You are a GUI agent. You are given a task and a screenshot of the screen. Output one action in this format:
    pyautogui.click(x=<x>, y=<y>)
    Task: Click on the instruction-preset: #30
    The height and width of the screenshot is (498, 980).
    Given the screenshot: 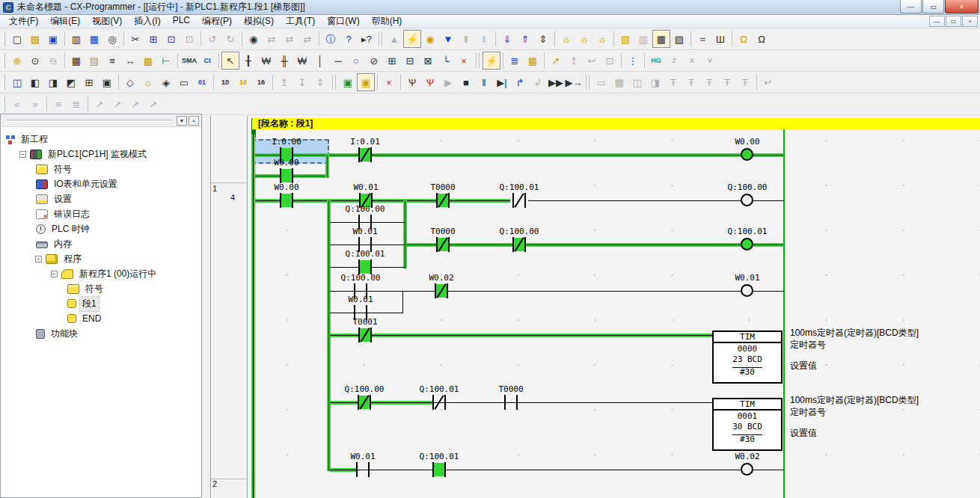 What is the action you would take?
    pyautogui.click(x=747, y=440)
    